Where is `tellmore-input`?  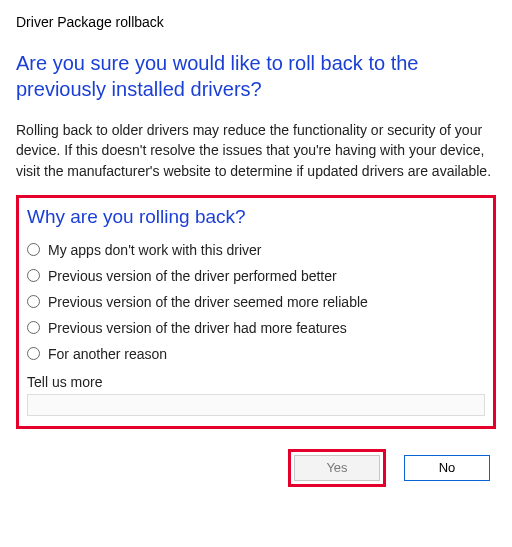
tellmore-input is located at coordinates (256, 405).